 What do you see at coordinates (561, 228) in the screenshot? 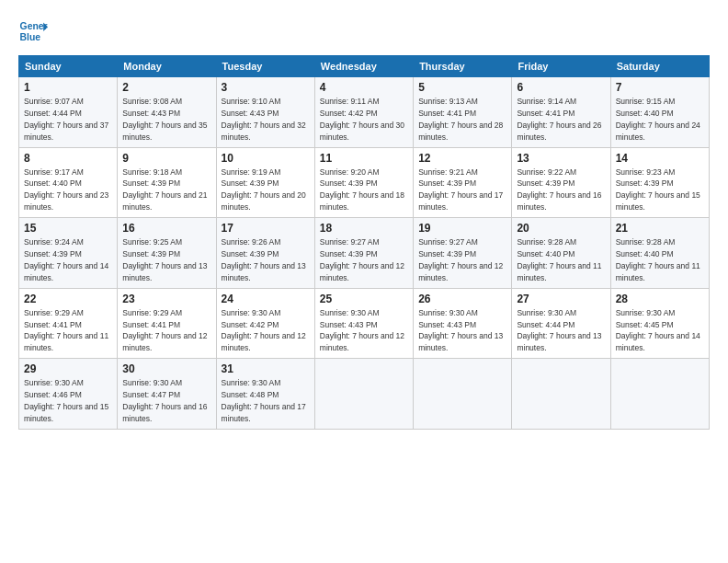
I see `day-number: 20` at bounding box center [561, 228].